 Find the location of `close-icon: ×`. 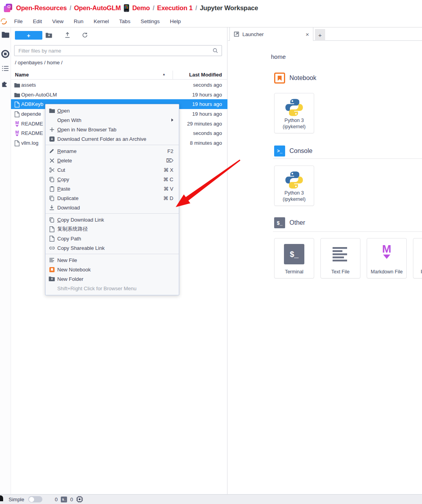

close-icon: × is located at coordinates (307, 35).